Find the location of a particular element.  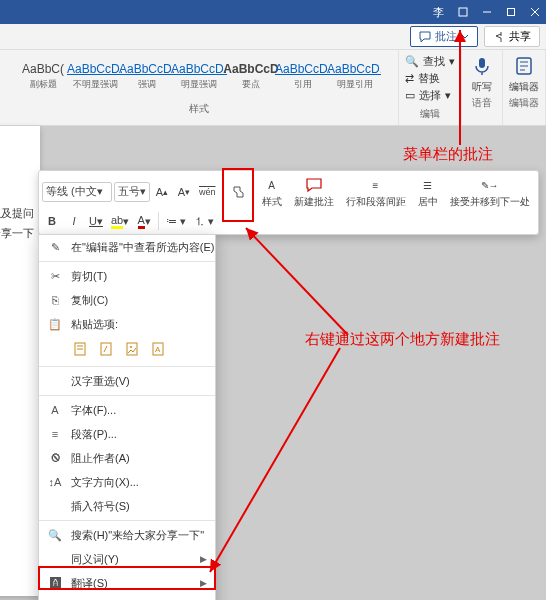

select-button: ▭ 选择 ▾ is located at coordinates (428, 96).